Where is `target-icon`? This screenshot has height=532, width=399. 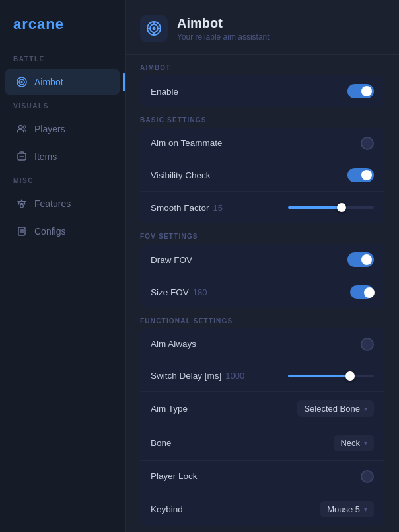
target-icon is located at coordinates (22, 82).